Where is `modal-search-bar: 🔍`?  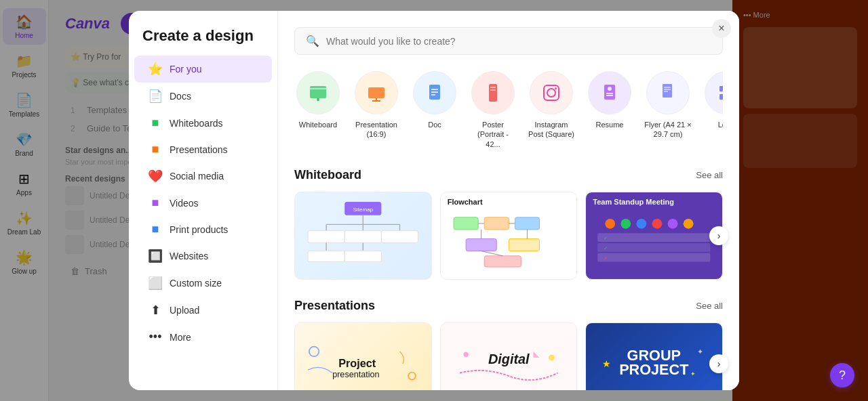 modal-search-bar: 🔍 is located at coordinates (509, 41).